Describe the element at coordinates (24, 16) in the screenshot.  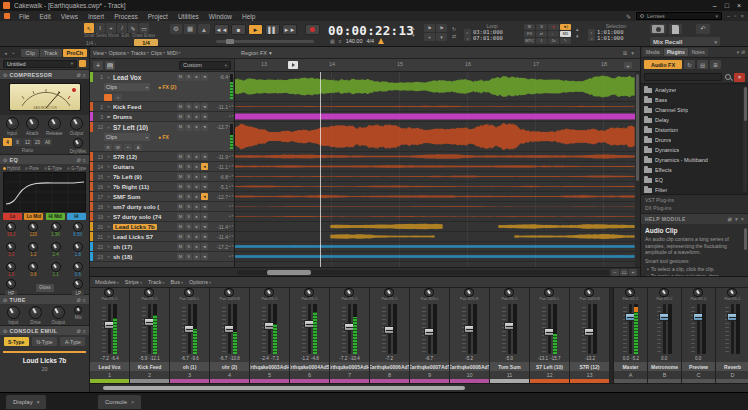
I see `menu-file: File` at that location.